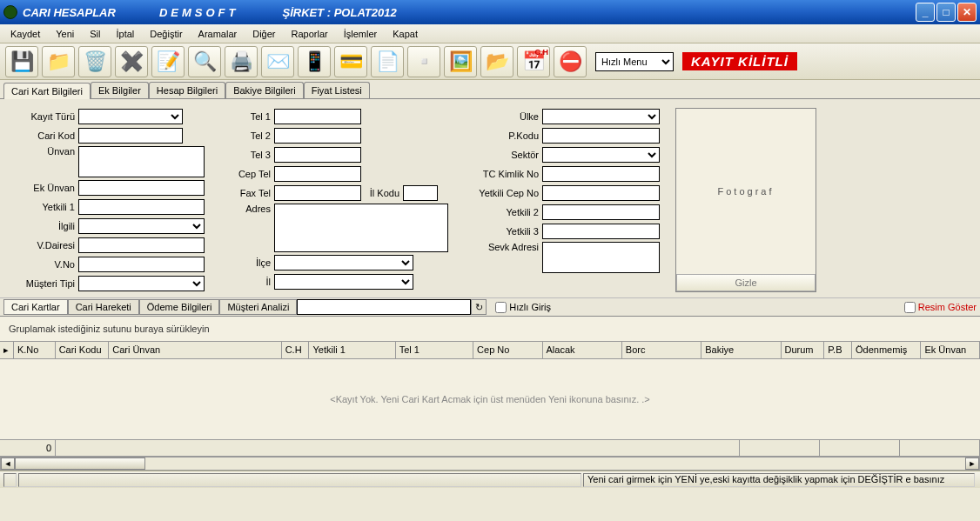 This screenshot has height=521, width=980. What do you see at coordinates (337, 90) in the screenshot?
I see `tab-fiyat-listesi: Fiyat Listesi` at bounding box center [337, 90].